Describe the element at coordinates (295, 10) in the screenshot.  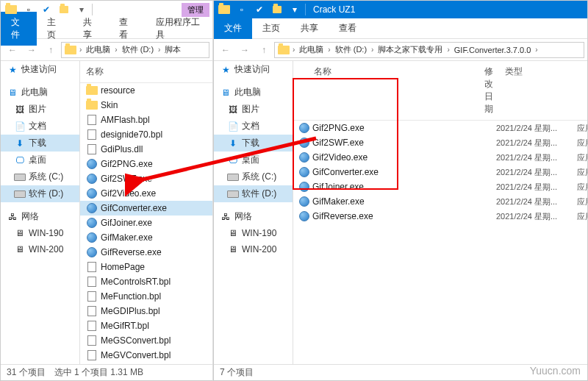
I see `qat-more-icon: ▾` at that location.